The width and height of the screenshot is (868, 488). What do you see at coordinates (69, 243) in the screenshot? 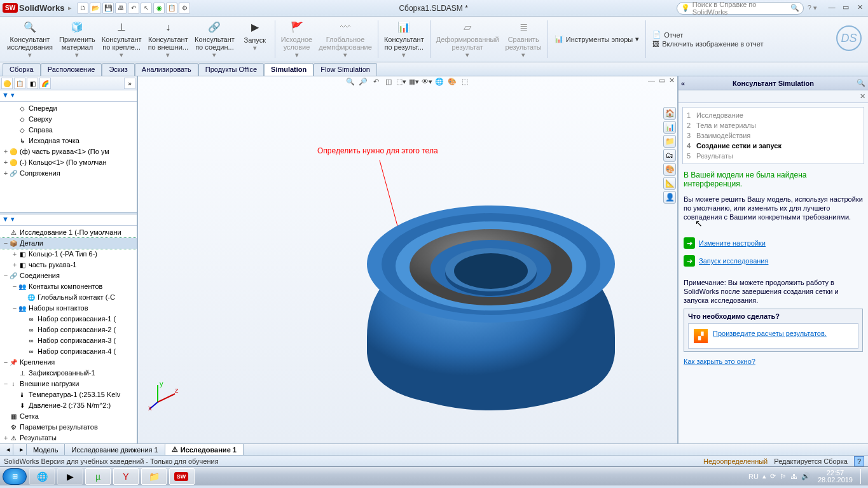
I see `tree-item: −📦Детали` at bounding box center [69, 243].